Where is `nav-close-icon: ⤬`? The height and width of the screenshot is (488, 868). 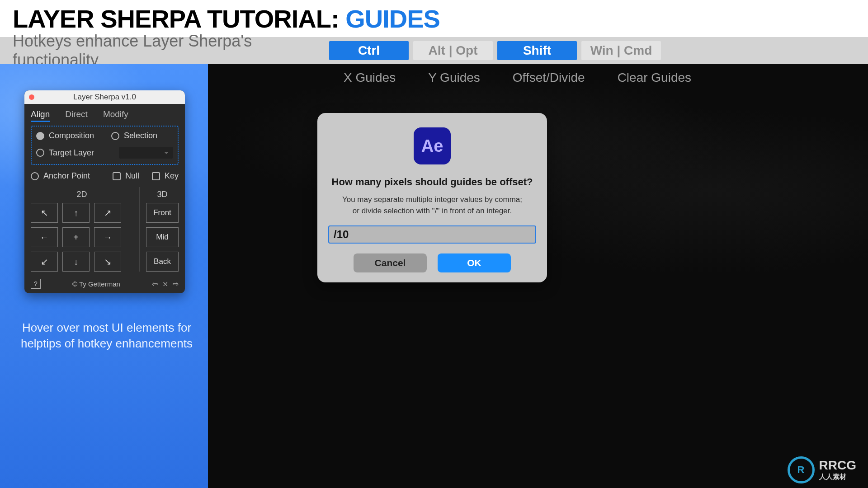 nav-close-icon: ⤬ is located at coordinates (165, 284).